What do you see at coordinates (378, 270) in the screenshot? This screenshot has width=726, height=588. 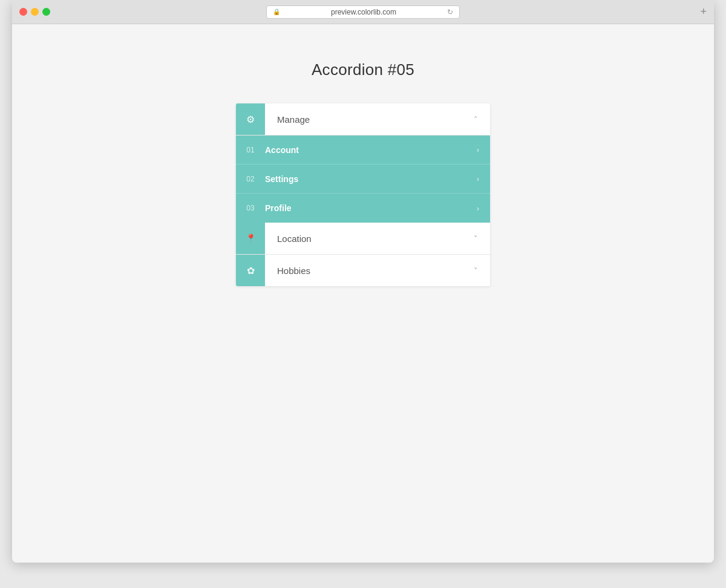 I see `hobbies-header: Hobbies ˅` at bounding box center [378, 270].